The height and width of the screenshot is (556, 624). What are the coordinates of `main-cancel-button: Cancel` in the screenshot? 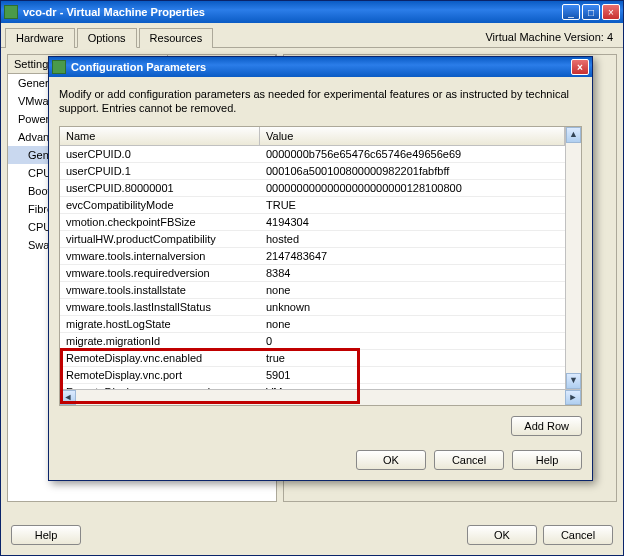 It's located at (578, 535).